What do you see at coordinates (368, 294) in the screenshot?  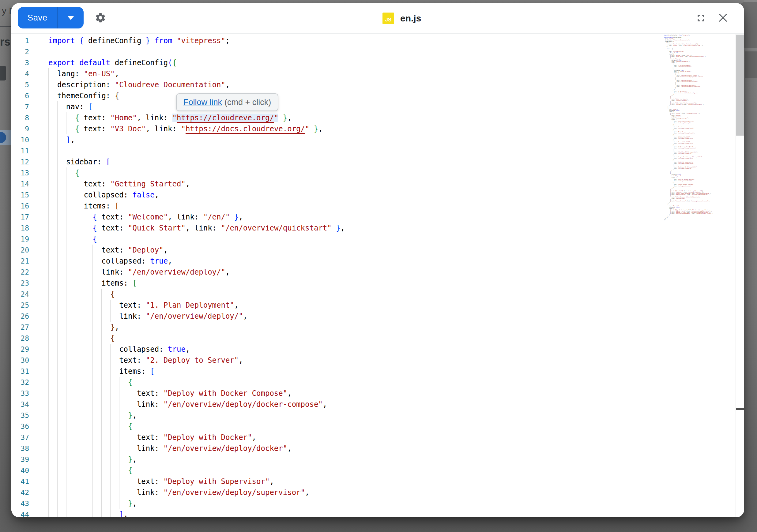 I see `code-line: 24{` at bounding box center [368, 294].